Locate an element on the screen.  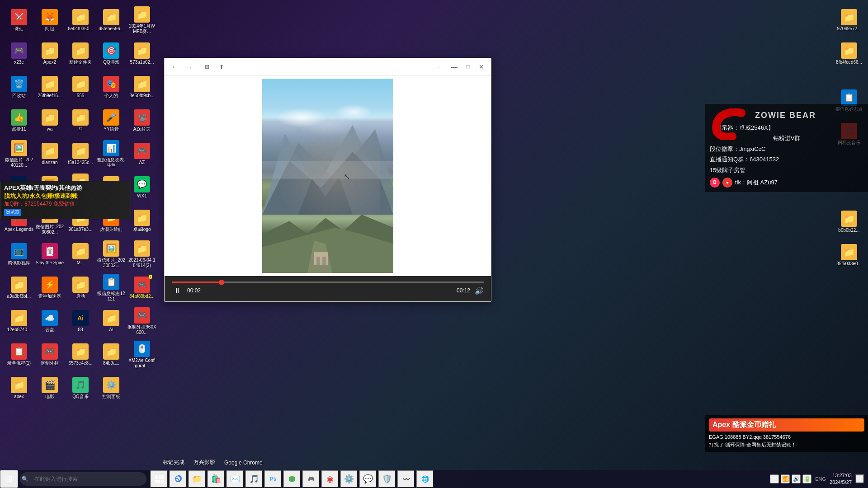
icon-dianlian11: 👍 点赞11 is located at coordinates (19, 121).